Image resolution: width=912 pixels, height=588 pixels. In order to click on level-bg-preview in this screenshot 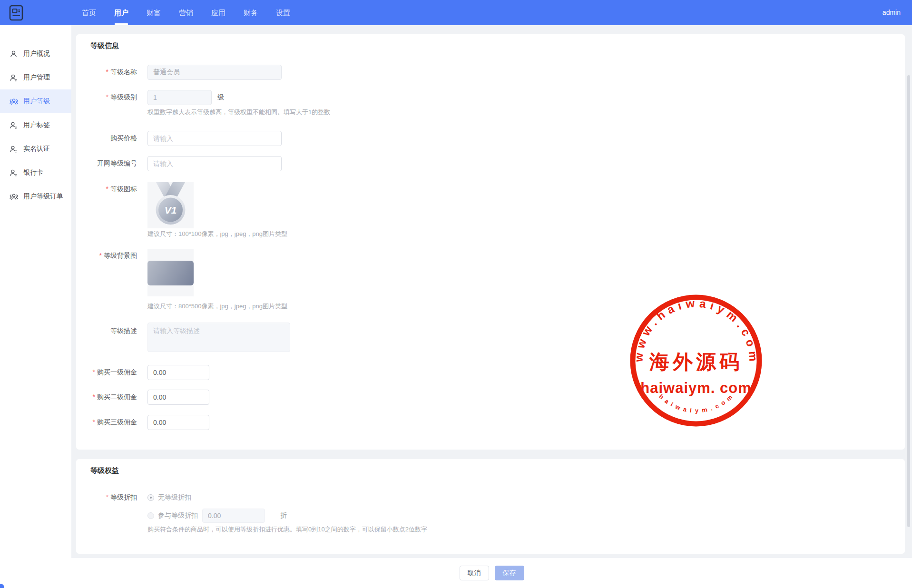, I will do `click(170, 273)`.